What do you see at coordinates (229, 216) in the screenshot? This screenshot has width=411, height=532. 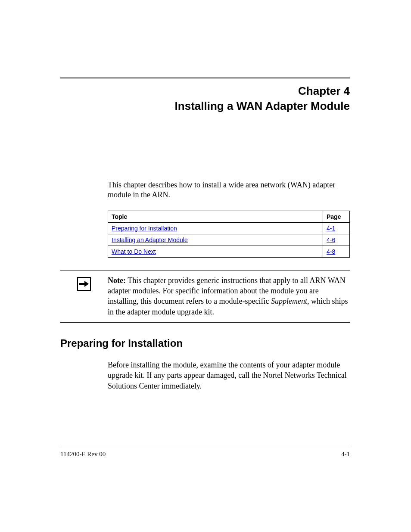 I see `table-header-row: Topic Page` at bounding box center [229, 216].